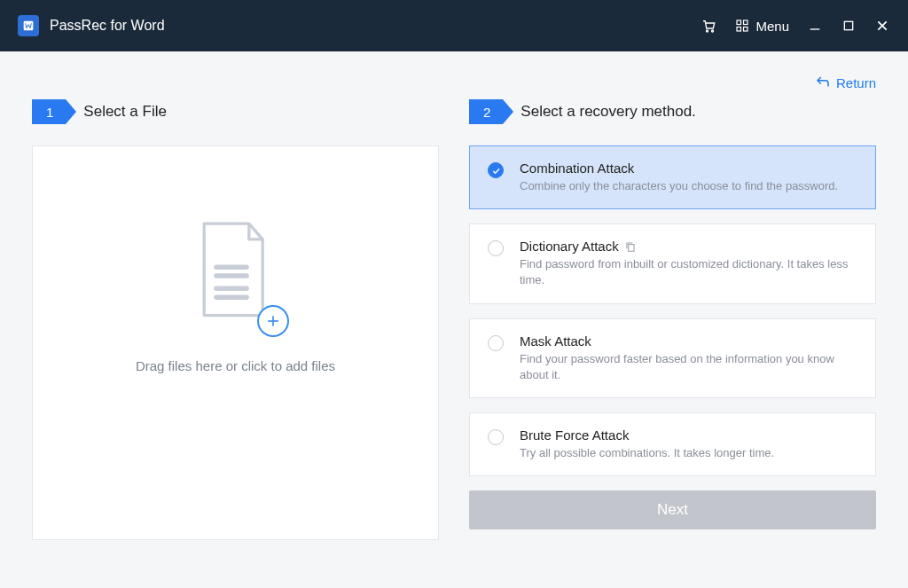 Image resolution: width=908 pixels, height=588 pixels. I want to click on method-desc: Try all possible combinations. It takes …, so click(688, 453).